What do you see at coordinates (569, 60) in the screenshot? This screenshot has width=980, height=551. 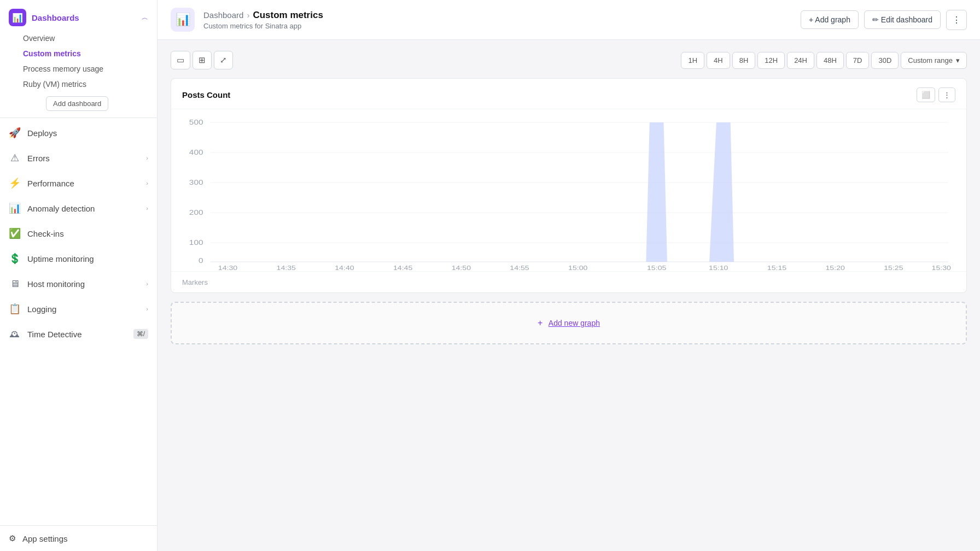 I see `toolbar: ▭ ⊞ ⤢ 1H 4H 8H 12H 24H 48H 7D 30D Custom…` at bounding box center [569, 60].